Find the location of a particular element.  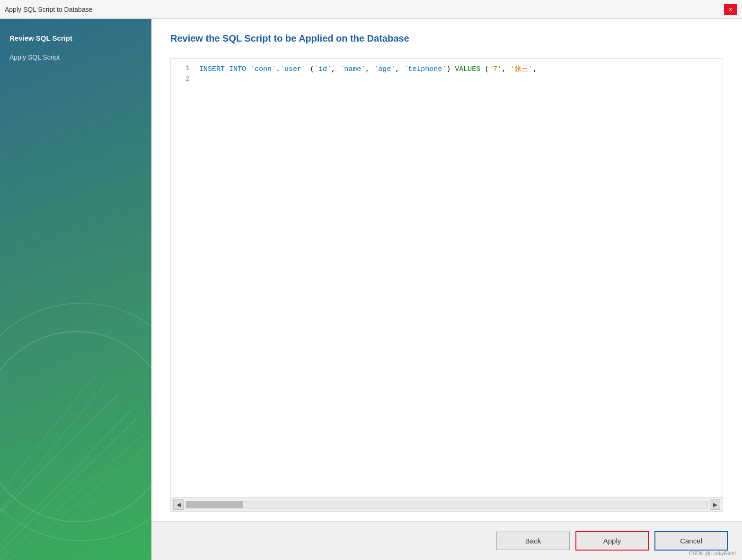

code-line-2: 2 is located at coordinates (447, 79).